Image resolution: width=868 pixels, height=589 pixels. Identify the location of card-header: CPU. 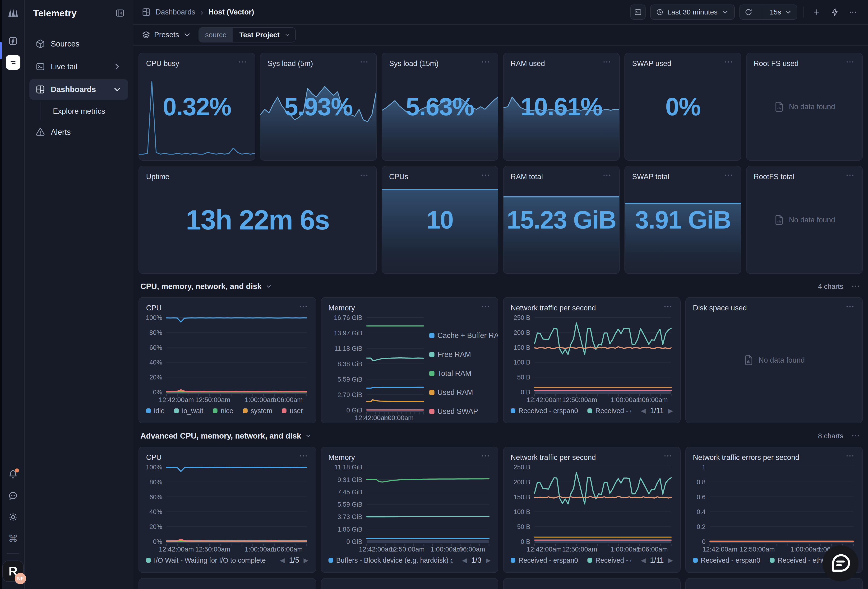
(227, 454).